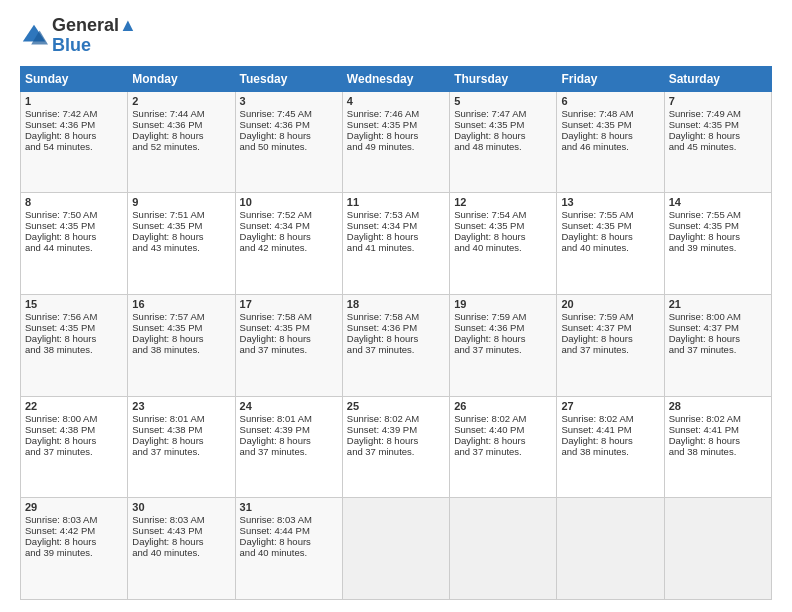  Describe the element at coordinates (381, 146) in the screenshot. I see `daylight-value: and 49 minutes.` at that location.